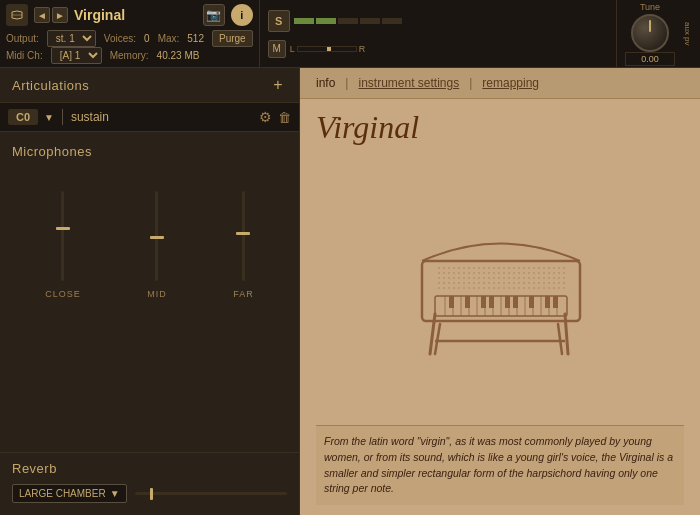 This screenshot has width=700, height=515. Describe the element at coordinates (23, 117) in the screenshot. I see `note-badge: C0` at that location.